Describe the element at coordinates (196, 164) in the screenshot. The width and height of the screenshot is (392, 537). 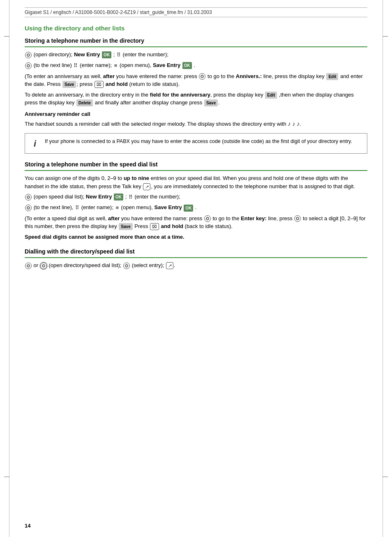
I see `subsection-title-speed-dial: Storing a telephone number in the speed …` at that location.